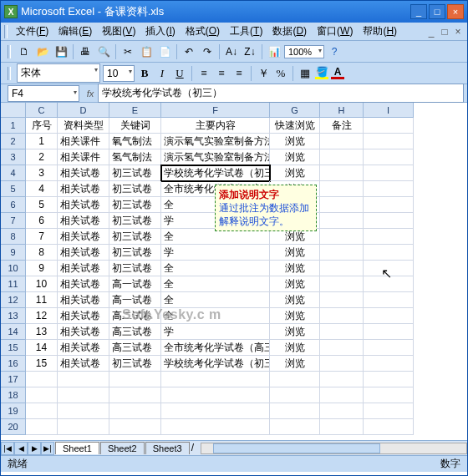 This screenshot has height=476, width=468. I want to click on cell: 序号, so click(42, 125).